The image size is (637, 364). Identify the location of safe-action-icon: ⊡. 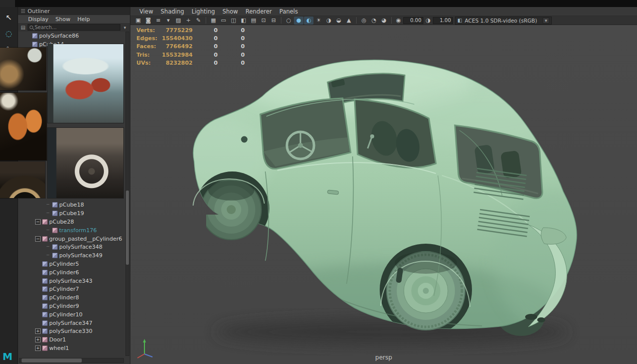
(264, 21).